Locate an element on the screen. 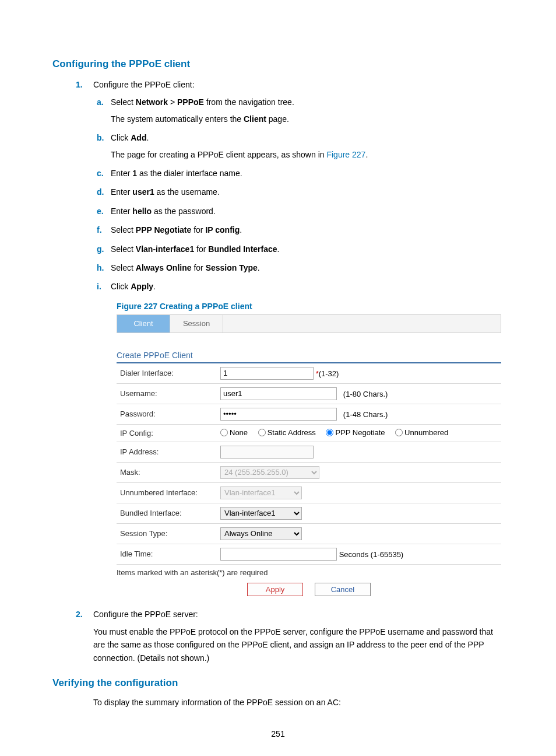  label-unnumbered-if: Unnumbered Interface: is located at coordinates (167, 492).